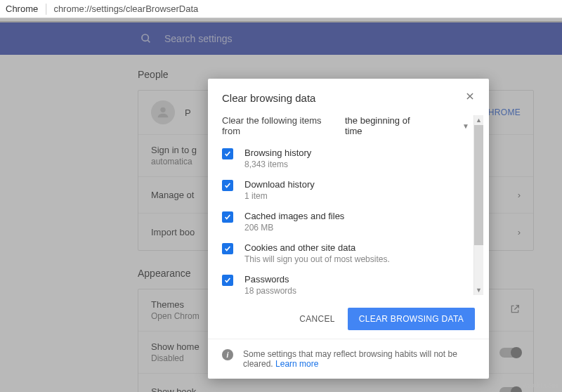 The image size is (562, 392). Describe the element at coordinates (346, 159) in the screenshot. I see `browsing-history-option: Browsing history 8,343 items` at that location.